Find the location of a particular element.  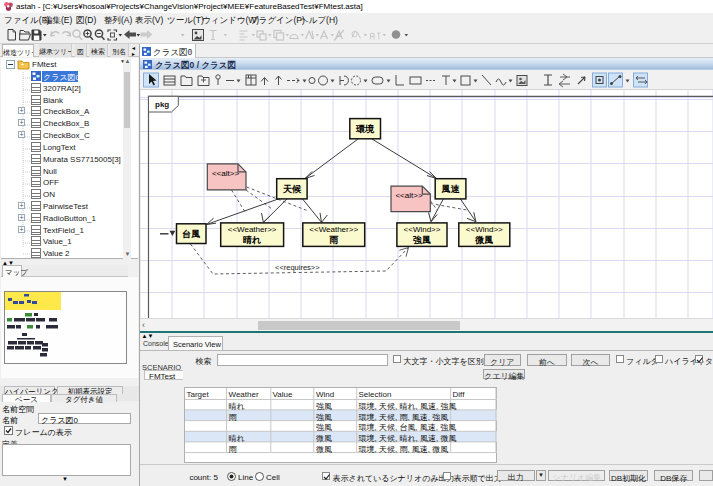

svg-text: 強風 is located at coordinates (422, 240).